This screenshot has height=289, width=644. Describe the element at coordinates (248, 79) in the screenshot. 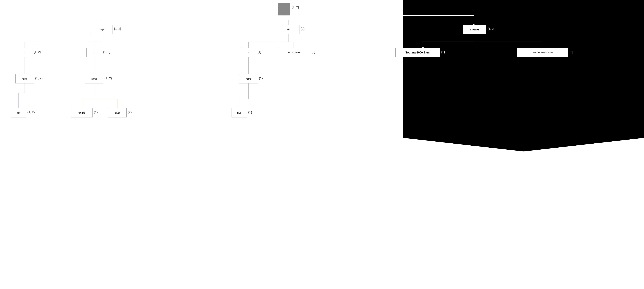

I see `name2-label: name` at that location.